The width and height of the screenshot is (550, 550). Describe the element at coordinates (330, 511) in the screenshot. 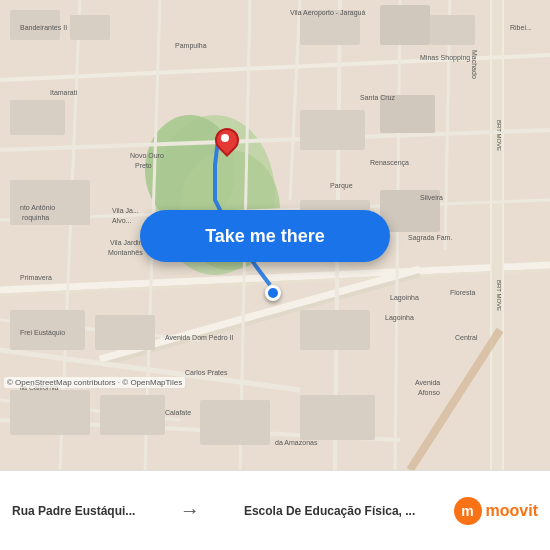

I see `destination-label: Escola De Educação Física, ...` at that location.